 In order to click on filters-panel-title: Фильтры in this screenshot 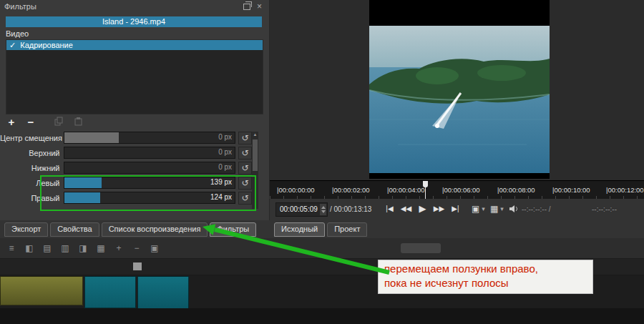, I will do `click(122, 6)`.